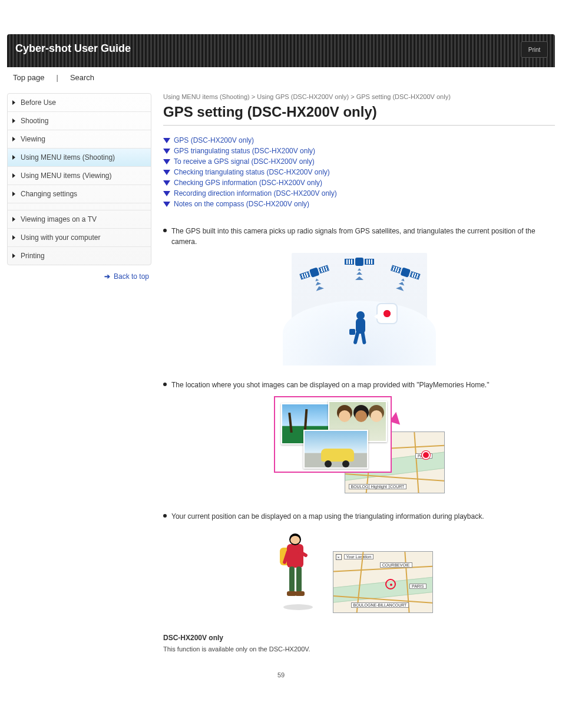 The height and width of the screenshot is (728, 562). What do you see at coordinates (281, 77) in the screenshot?
I see `sub-header: Top page | Search` at bounding box center [281, 77].